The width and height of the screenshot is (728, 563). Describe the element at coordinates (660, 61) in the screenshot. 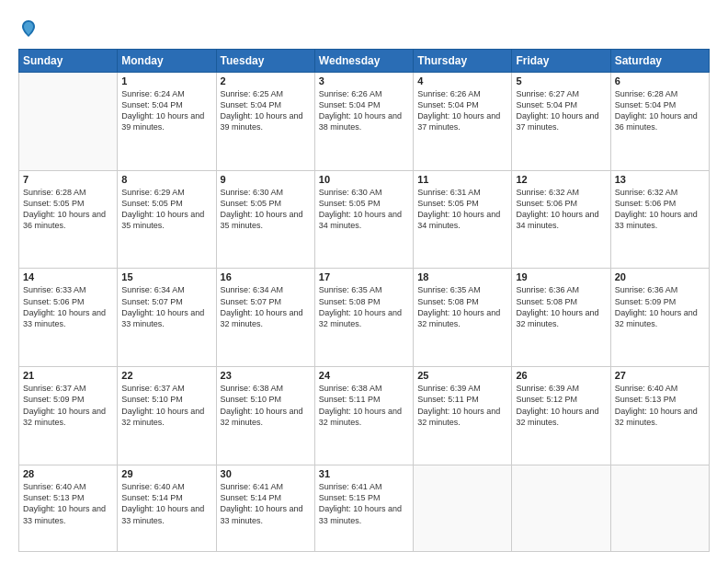

I see `day-header-saturday: Saturday` at that location.